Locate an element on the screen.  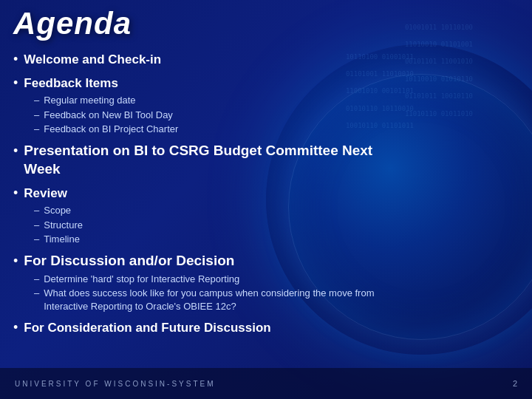
section-review: • Review – Scope – Structure – Timeline is located at coordinates (199, 215).